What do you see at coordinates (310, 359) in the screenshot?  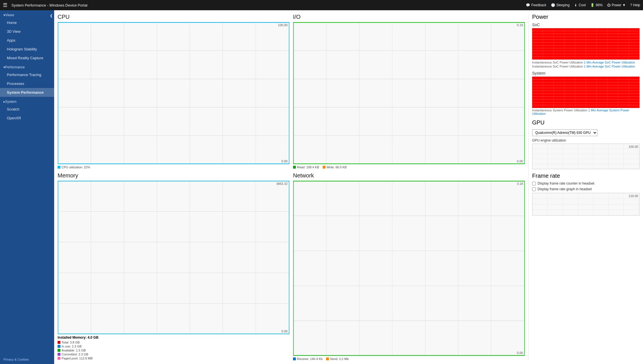 I see `network-receive-text: Receive: 140.4 Kb` at bounding box center [310, 359].